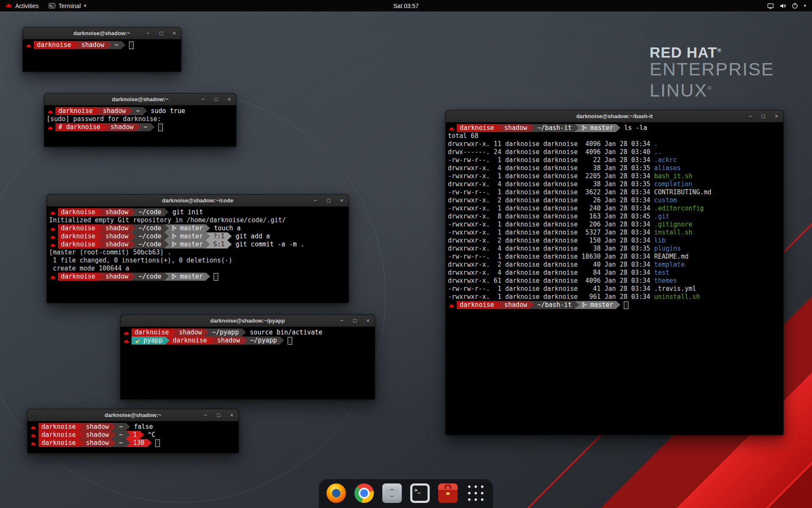  I want to click on activities-button: Activities, so click(22, 6).